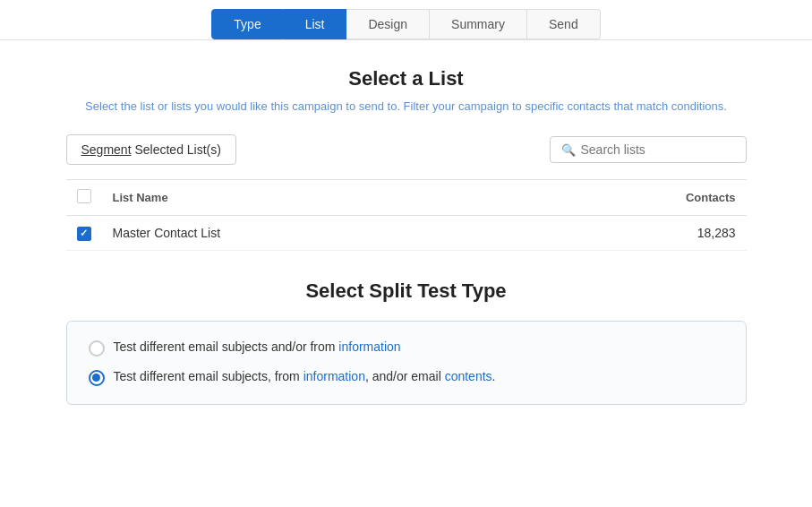  What do you see at coordinates (247, 24) in the screenshot?
I see `nav-step-type: Type` at bounding box center [247, 24].